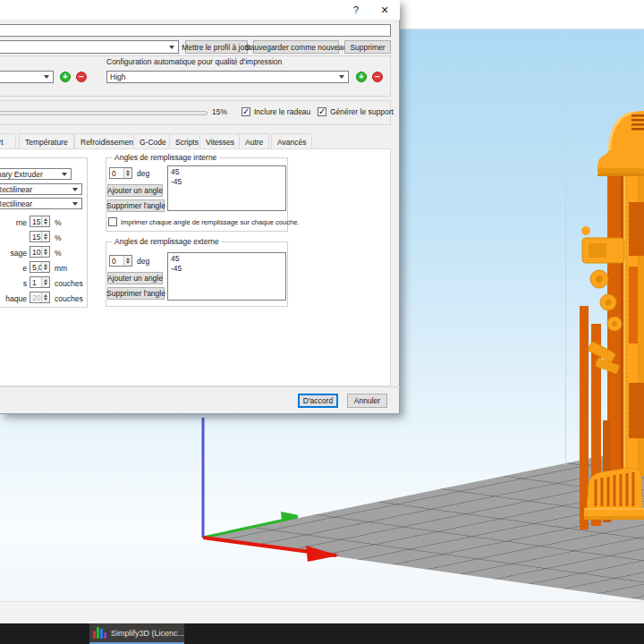 This screenshot has height=644, width=644. What do you see at coordinates (227, 77) in the screenshot?
I see `quality-select: High` at bounding box center [227, 77].